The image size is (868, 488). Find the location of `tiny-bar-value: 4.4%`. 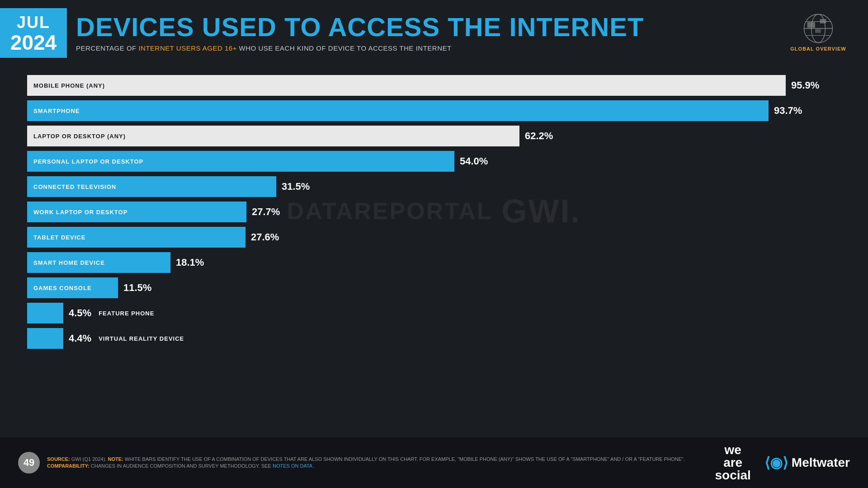

tiny-bar-value: 4.4% is located at coordinates (80, 338).